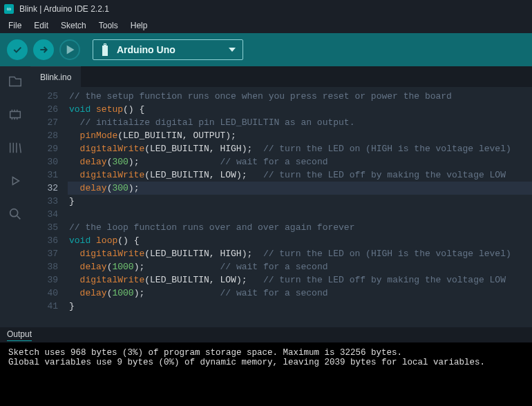 This screenshot has height=406, width=532. I want to click on sketchbook-icon, so click(15, 81).